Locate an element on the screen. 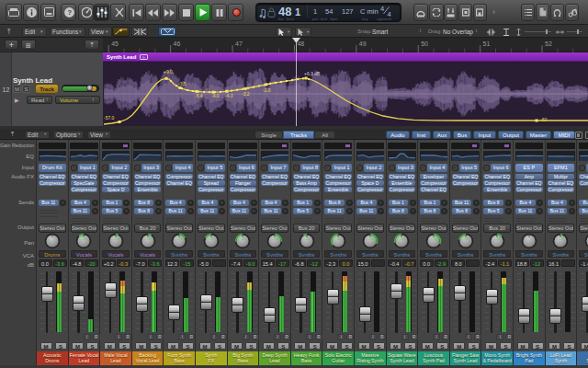 This screenshot has width=588, height=368. svg-text: -3.5 is located at coordinates (182, 84).